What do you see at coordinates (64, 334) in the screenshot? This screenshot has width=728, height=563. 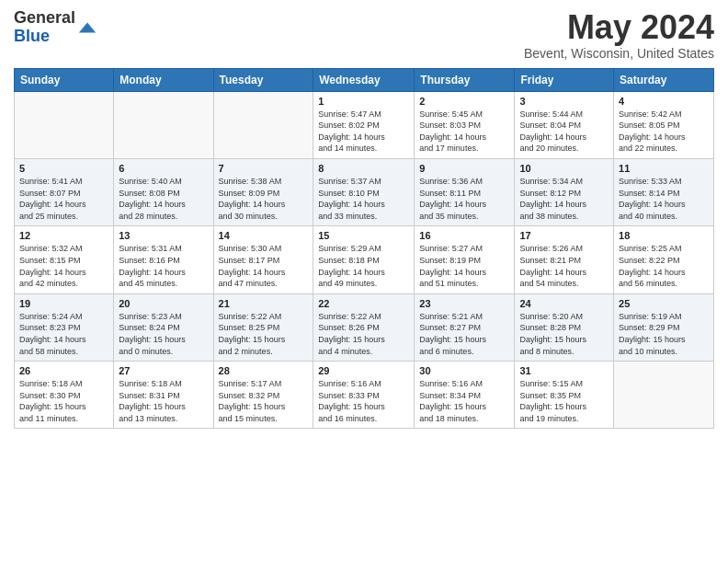 I see `day-info: Sunrise: 5:24 AM Sunset: 8:23 PM Dayligh…` at bounding box center [64, 334].